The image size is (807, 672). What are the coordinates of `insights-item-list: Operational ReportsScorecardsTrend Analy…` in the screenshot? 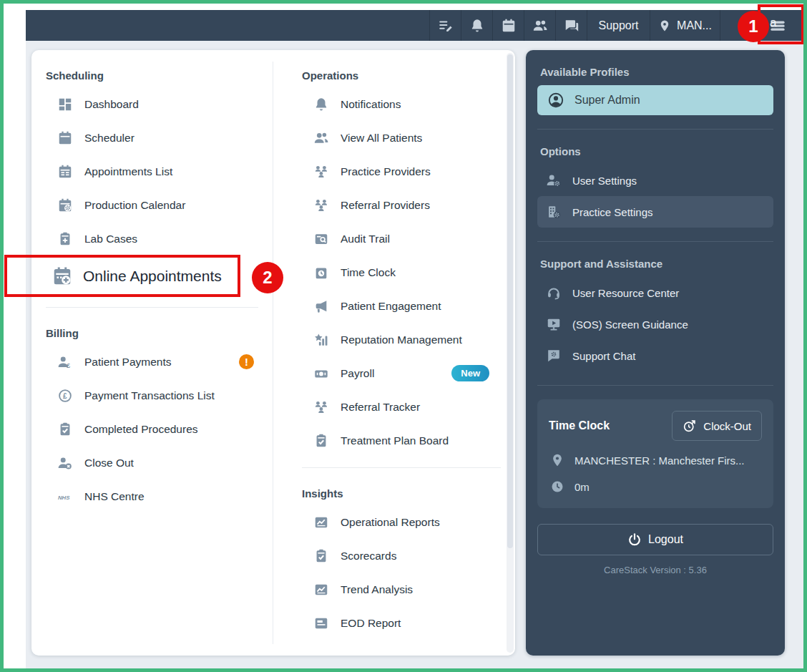 It's located at (401, 573).